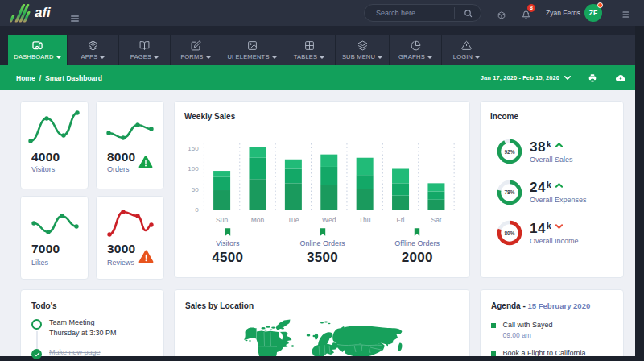 The height and width of the screenshot is (361, 644). I want to click on stat-label: Orders, so click(118, 169).